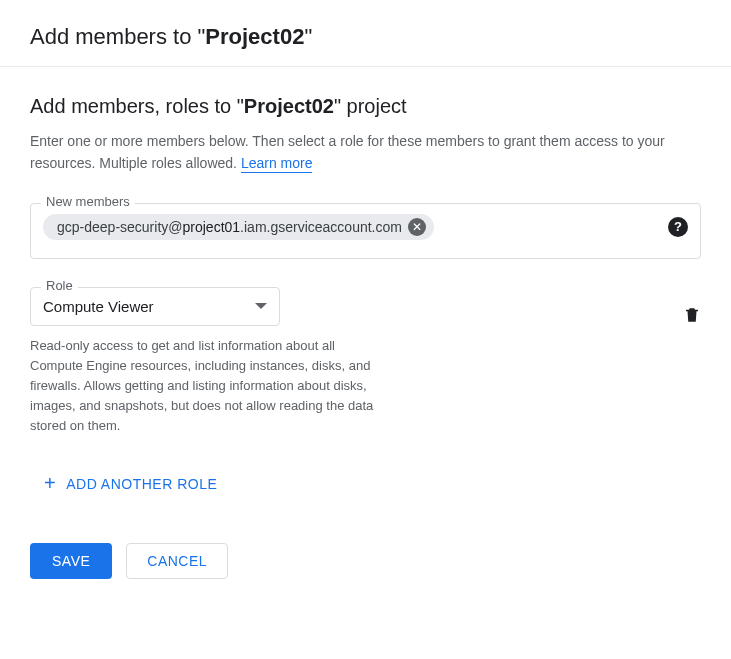 The image size is (731, 659). I want to click on dialog-title: Add members to "Project02", so click(366, 34).